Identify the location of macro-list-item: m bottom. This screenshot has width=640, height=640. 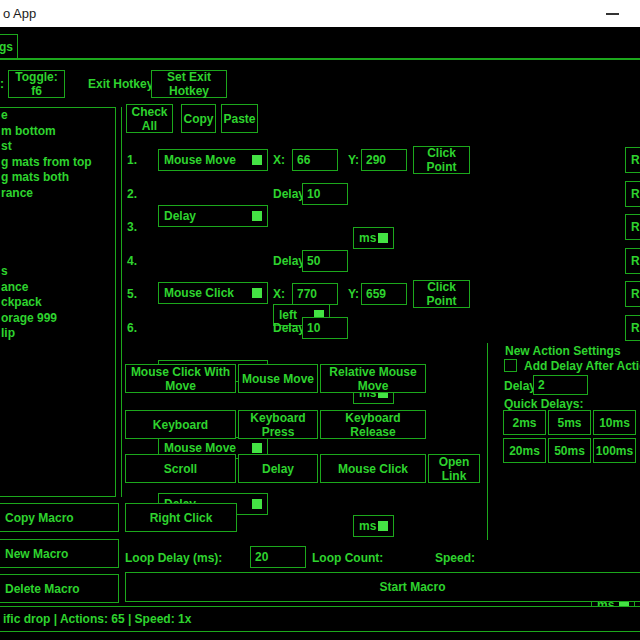
(28, 131).